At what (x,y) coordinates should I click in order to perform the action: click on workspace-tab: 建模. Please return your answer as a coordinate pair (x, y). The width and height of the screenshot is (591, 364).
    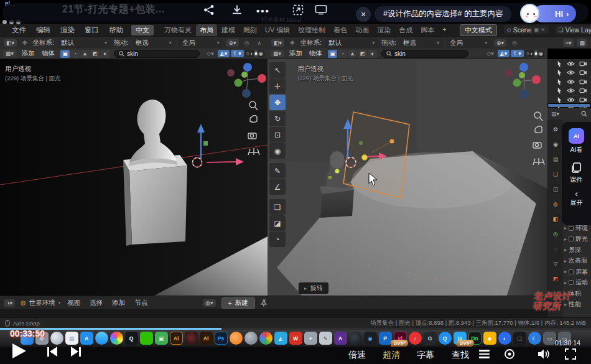
    Looking at the image, I should click on (228, 30).